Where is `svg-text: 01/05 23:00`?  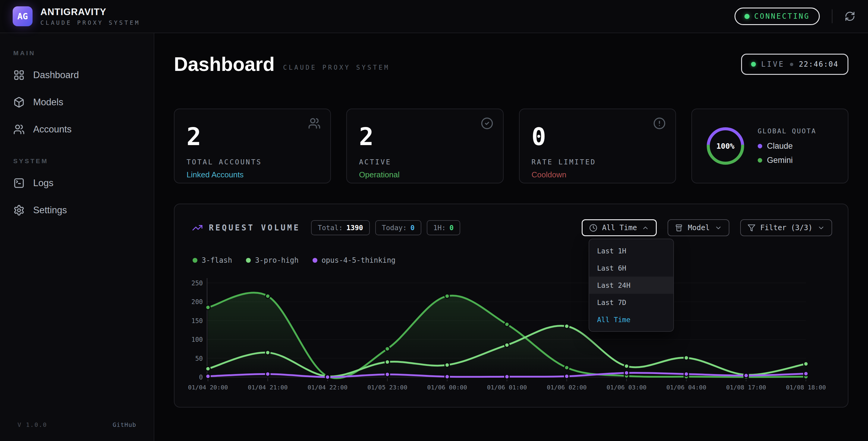 svg-text: 01/05 23:00 is located at coordinates (387, 387).